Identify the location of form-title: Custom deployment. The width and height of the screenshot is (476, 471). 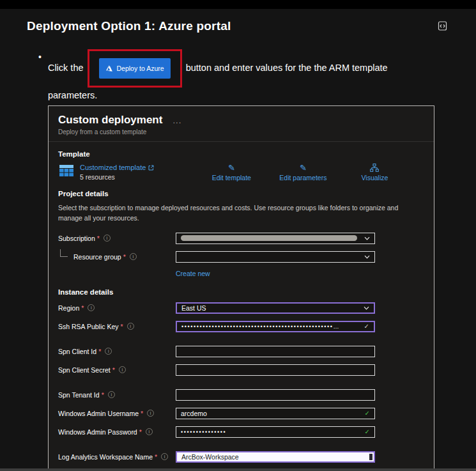
(110, 120).